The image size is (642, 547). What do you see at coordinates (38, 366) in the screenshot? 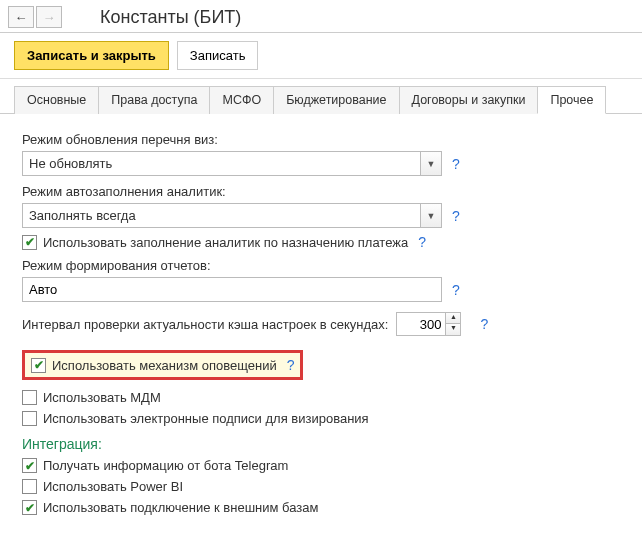
I see `use-notifications-checkbox` at bounding box center [38, 366].